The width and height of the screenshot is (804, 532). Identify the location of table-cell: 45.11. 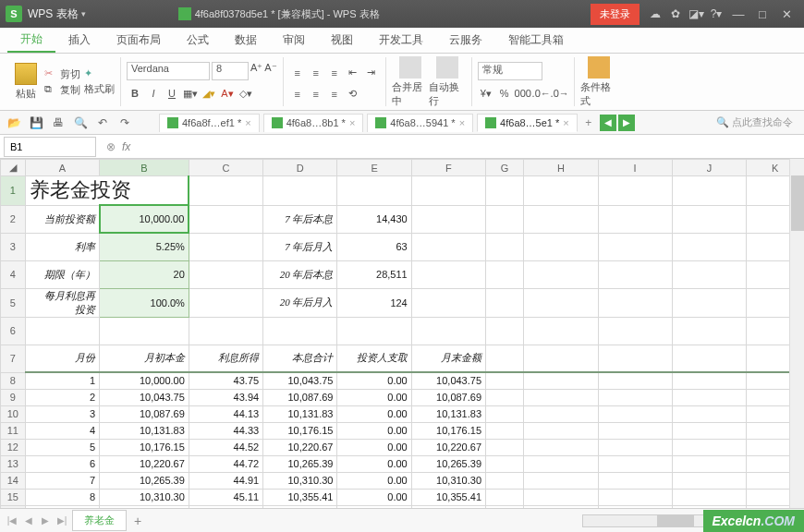
(225, 497).